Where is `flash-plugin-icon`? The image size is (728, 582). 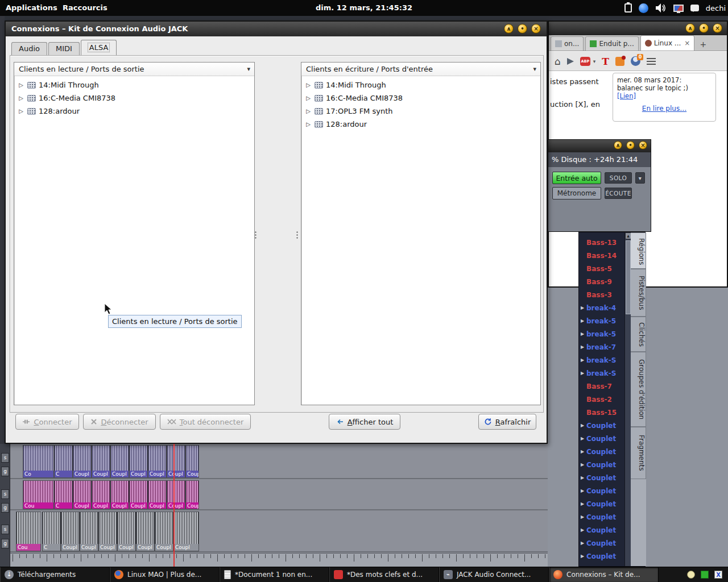
flash-plugin-icon is located at coordinates (620, 61).